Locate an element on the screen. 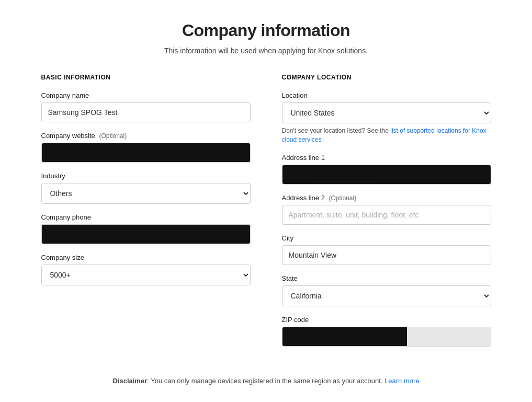  company-name-input is located at coordinates (146, 112).